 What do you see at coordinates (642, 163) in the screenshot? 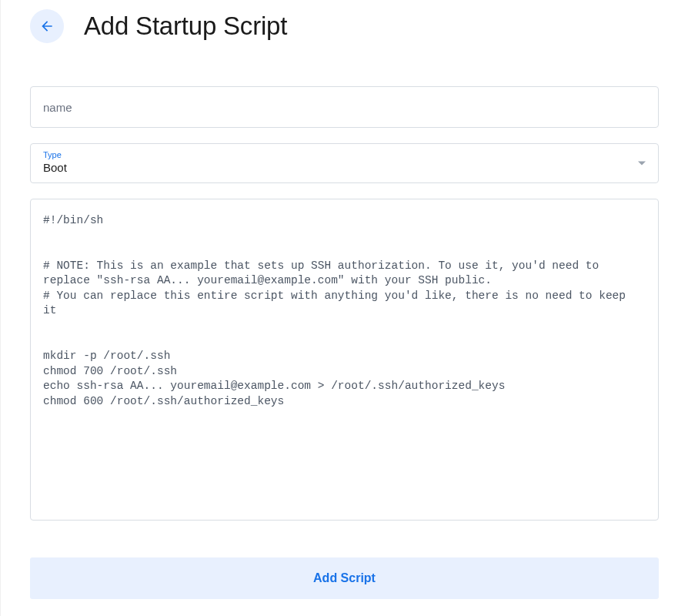
I see `chevron-down-icon` at bounding box center [642, 163].